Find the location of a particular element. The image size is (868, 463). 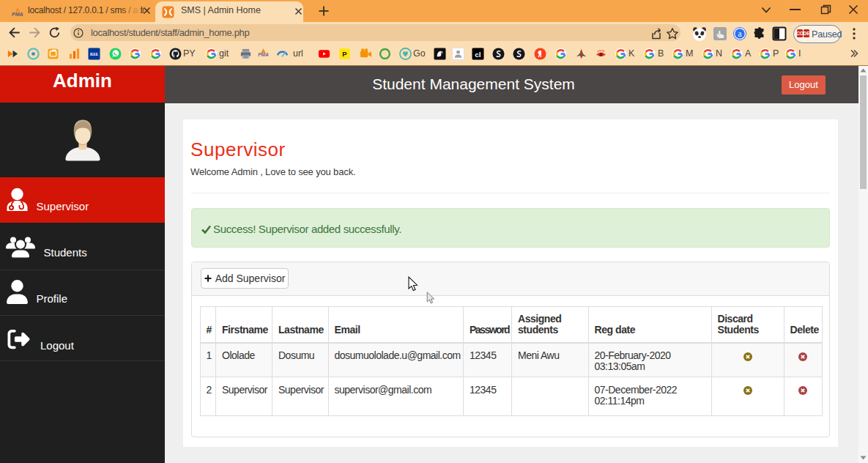

svg-text: cl is located at coordinates (478, 54).